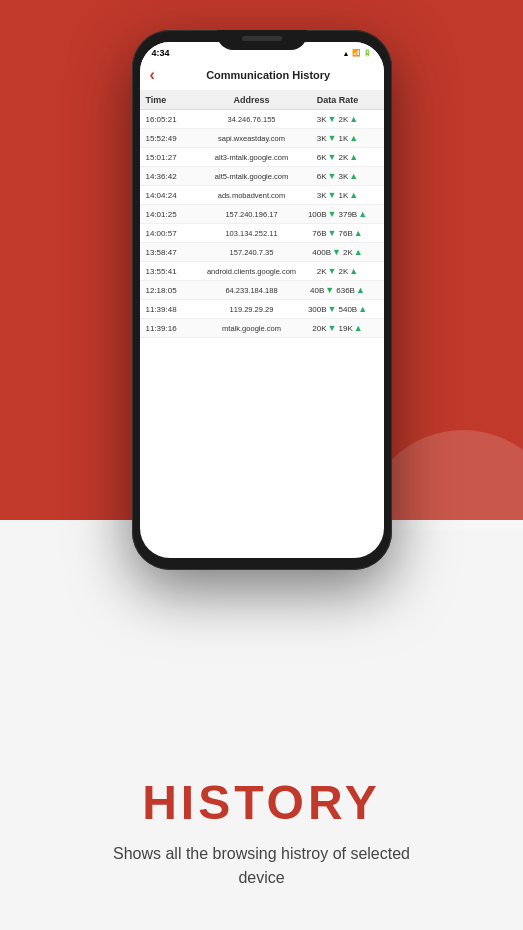  I want to click on table-row: 12:18:05 64.233.184.188 40B ▼ 636B ▲, so click(262, 290).